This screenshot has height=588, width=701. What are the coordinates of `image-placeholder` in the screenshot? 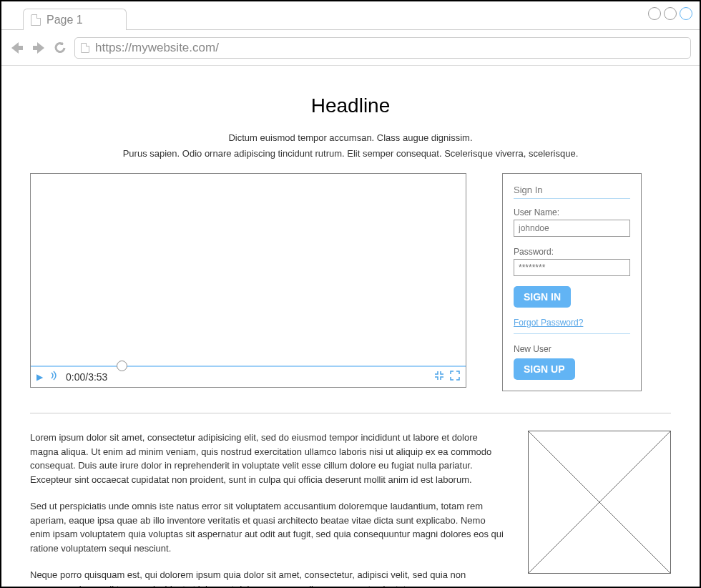 It's located at (599, 502).